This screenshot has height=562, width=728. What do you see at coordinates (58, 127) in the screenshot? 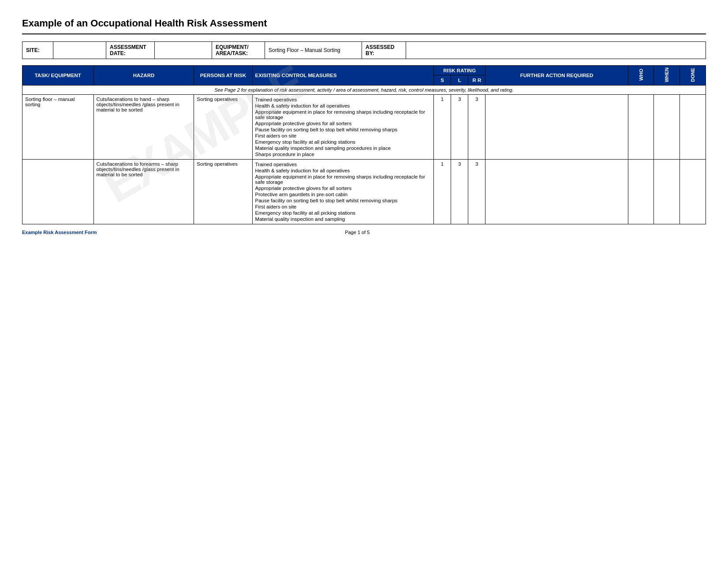
I see `task-cell: Sorting floor – manual sorting` at bounding box center [58, 127].